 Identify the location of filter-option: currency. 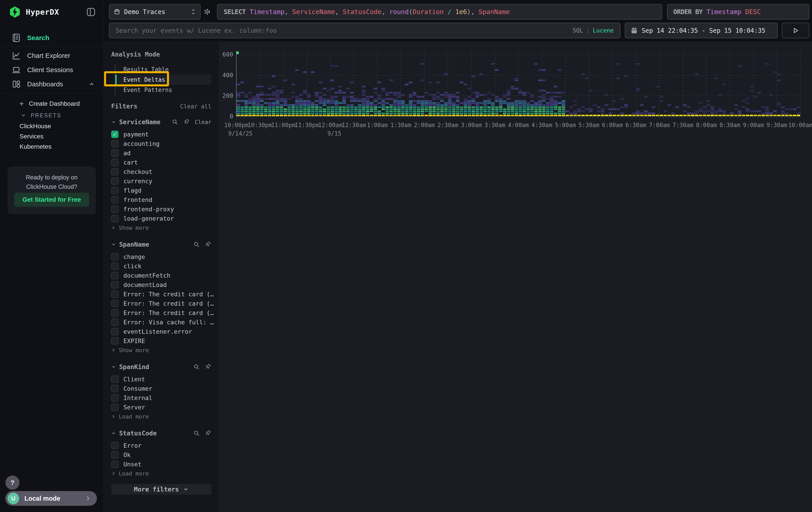
(161, 181).